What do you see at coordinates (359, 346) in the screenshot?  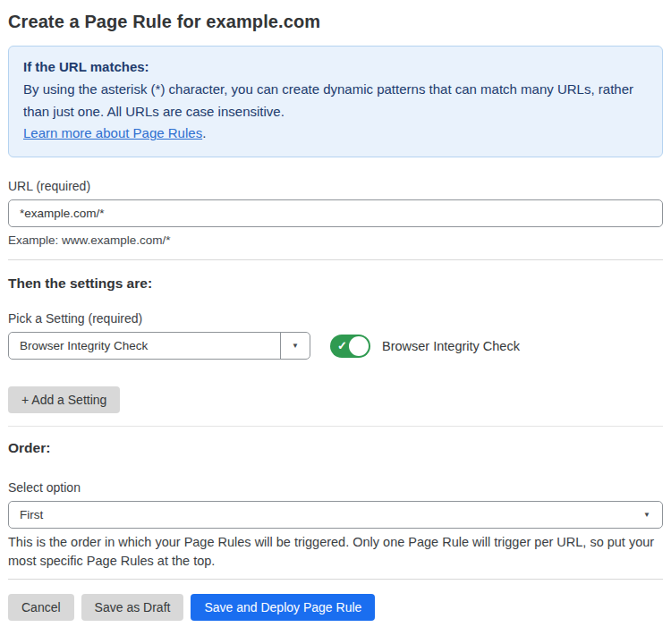 I see `toggle-knob` at bounding box center [359, 346].